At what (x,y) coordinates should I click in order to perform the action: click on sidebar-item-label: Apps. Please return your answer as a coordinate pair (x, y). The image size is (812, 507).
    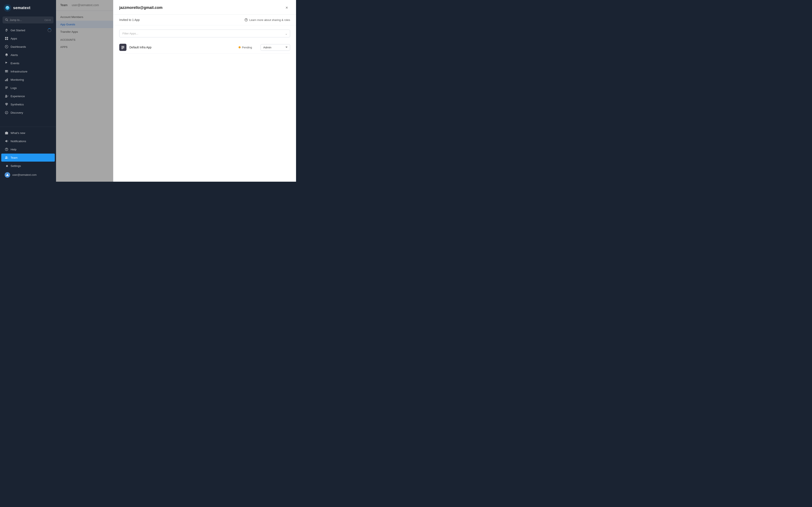
    Looking at the image, I should click on (14, 39).